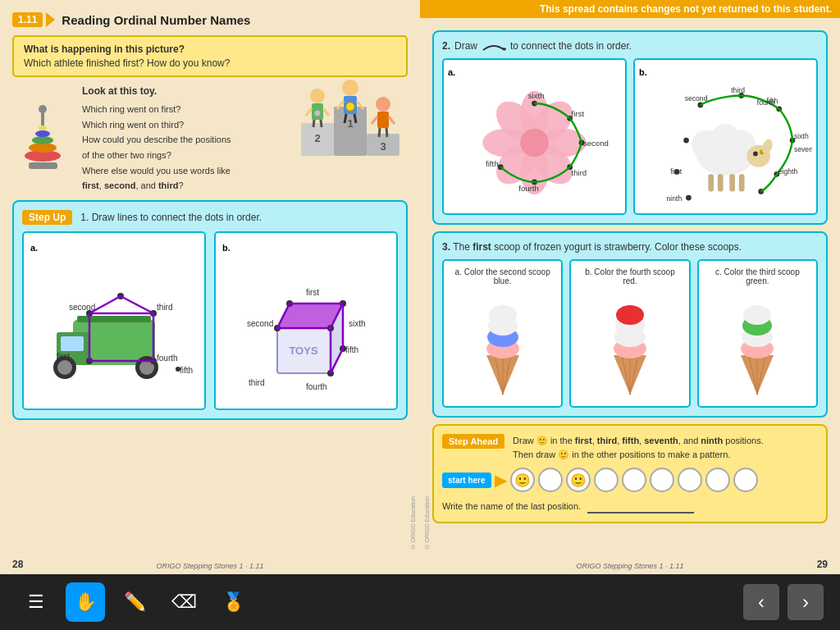 This screenshot has height=630, width=840. Describe the element at coordinates (500, 480) in the screenshot. I see `arrow-icon: ▶` at that location.